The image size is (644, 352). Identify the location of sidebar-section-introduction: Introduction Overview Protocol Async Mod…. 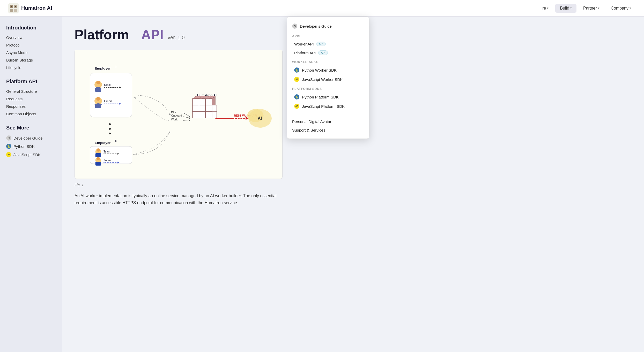
(31, 48).